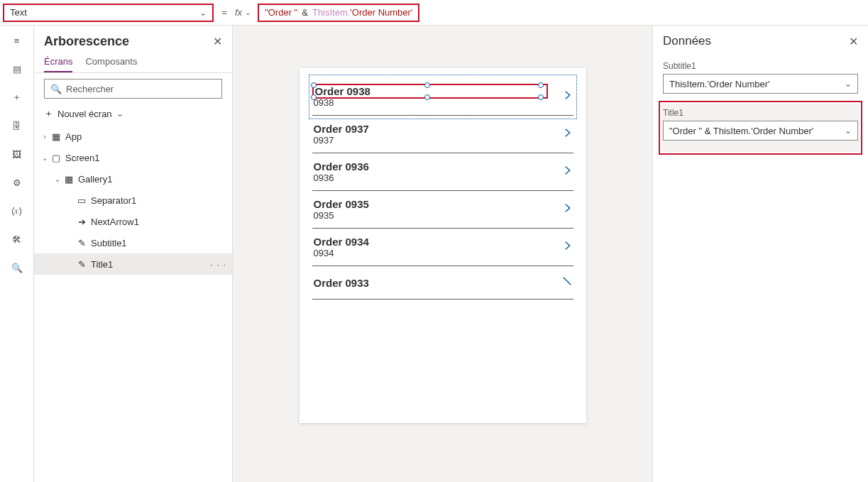  I want to click on tree-view-title: Arborescence, so click(87, 41).